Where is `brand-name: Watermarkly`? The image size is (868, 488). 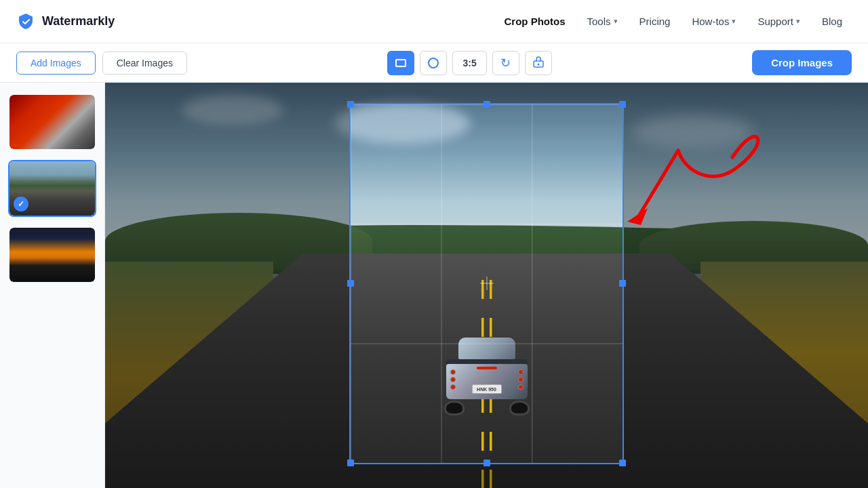
brand-name: Watermarkly is located at coordinates (79, 22).